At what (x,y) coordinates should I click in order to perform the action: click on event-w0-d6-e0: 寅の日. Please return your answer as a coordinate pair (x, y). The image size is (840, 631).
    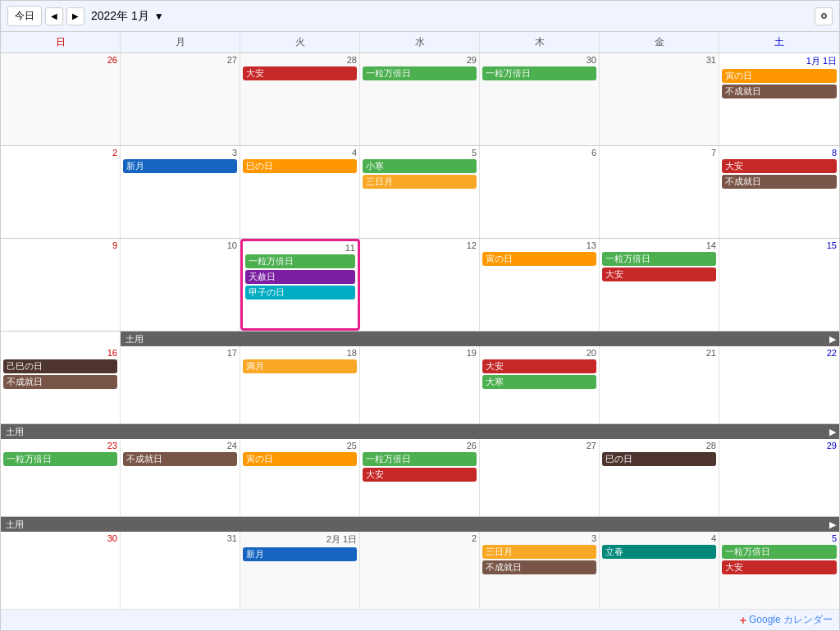
    Looking at the image, I should click on (779, 75).